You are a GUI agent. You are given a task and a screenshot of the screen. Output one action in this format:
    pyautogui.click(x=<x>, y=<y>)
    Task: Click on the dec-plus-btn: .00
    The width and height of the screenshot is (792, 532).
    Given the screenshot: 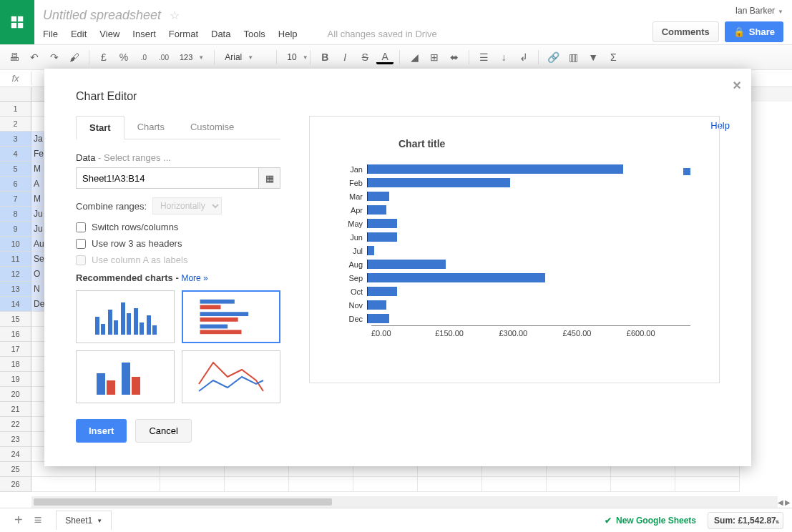 What is the action you would take?
    pyautogui.click(x=164, y=57)
    